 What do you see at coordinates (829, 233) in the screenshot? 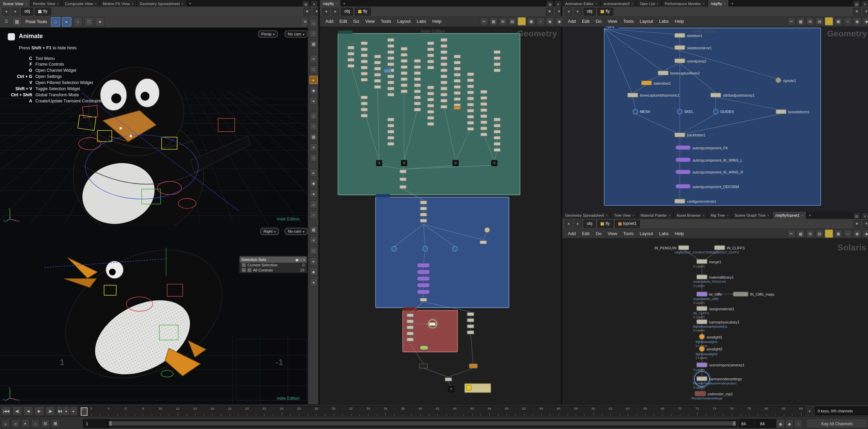
I see `sticky-note-icon` at bounding box center [829, 233].